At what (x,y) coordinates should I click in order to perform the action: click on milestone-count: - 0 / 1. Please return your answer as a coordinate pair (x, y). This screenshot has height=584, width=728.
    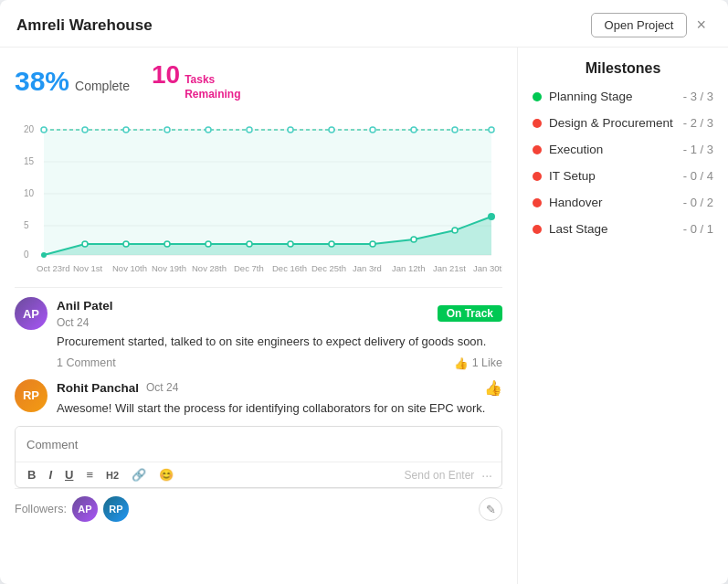
    Looking at the image, I should click on (698, 228).